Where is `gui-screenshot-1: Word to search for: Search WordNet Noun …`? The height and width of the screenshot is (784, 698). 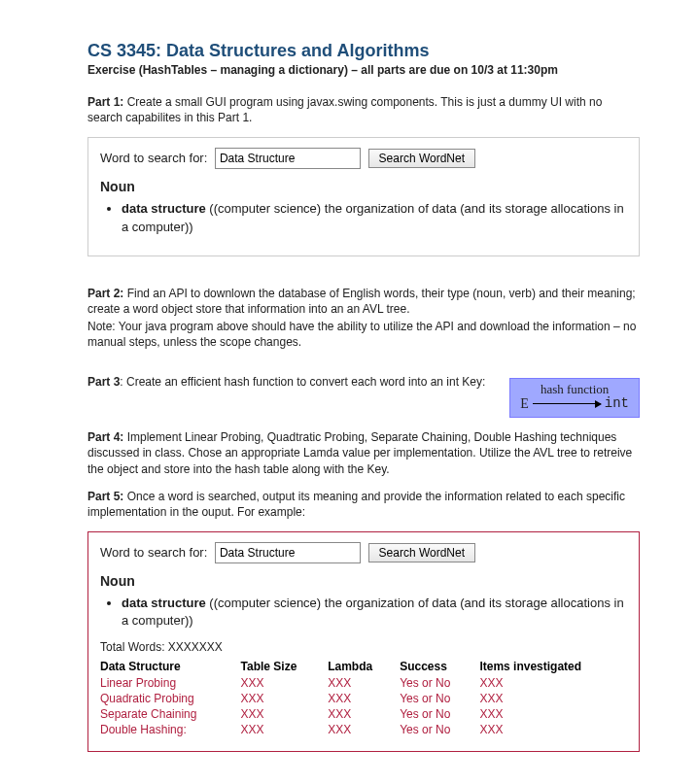 gui-screenshot-1: Word to search for: Search WordNet Noun … is located at coordinates (364, 196).